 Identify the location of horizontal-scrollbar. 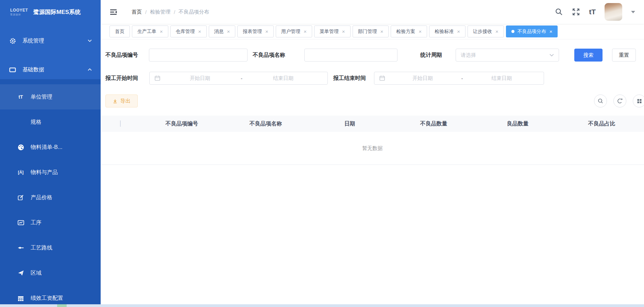
(322, 306).